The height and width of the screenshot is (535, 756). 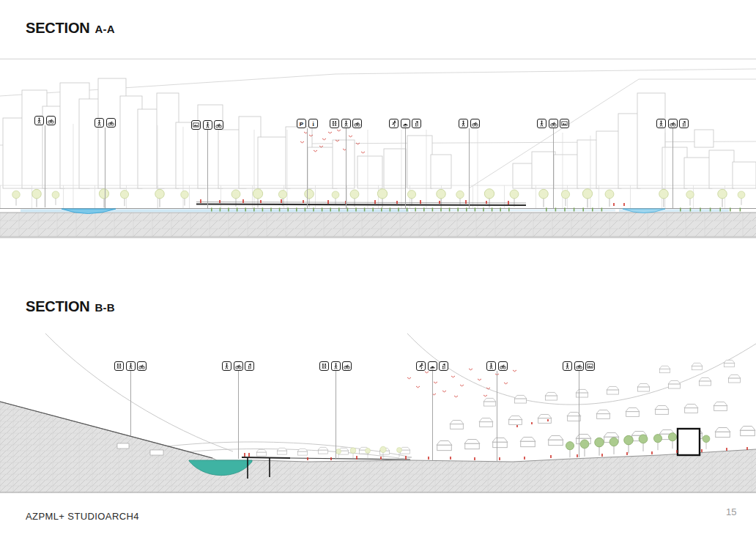 I want to click on page-number: 15, so click(x=731, y=512).